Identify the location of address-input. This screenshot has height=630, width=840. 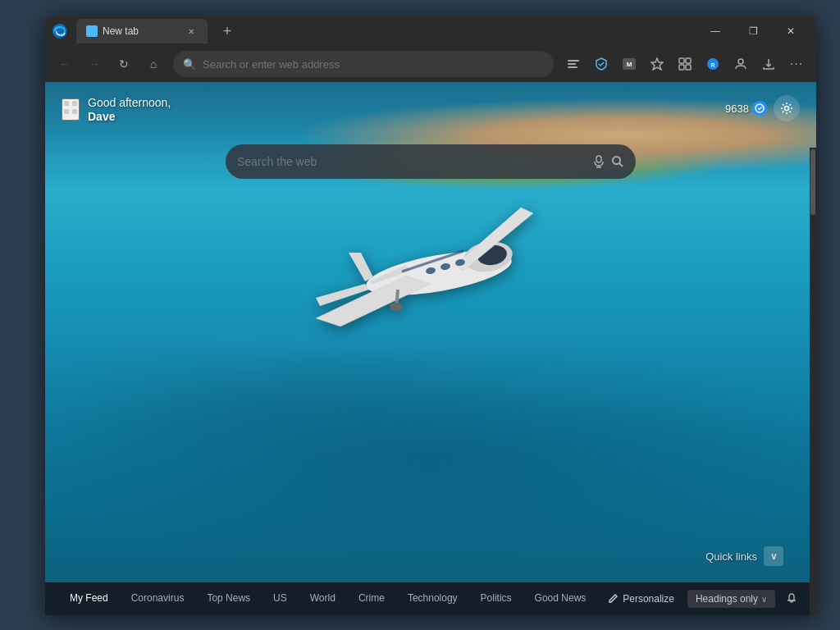
(373, 64).